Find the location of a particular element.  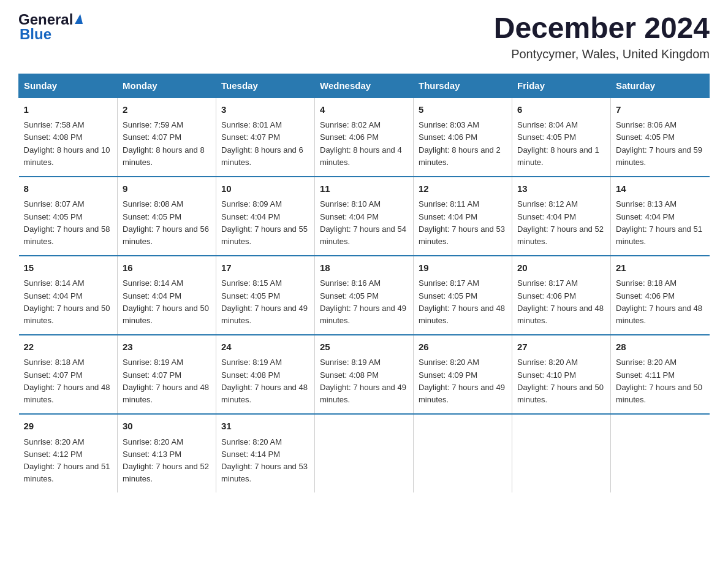

day-of-week-header: Wednesday is located at coordinates (364, 86).